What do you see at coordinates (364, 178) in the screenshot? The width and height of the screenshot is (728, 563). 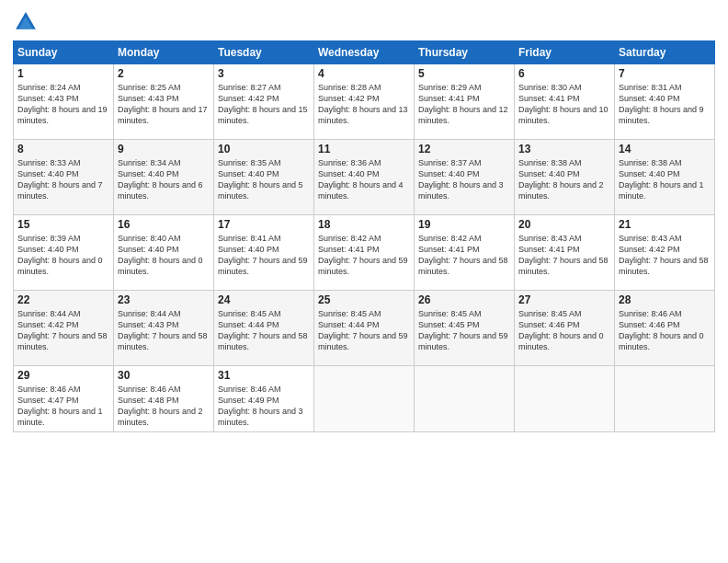 I see `calendar-cell: 11 Sunrise: 8:36 AMSunset: 4:40 PMDaylig…` at bounding box center [364, 178].